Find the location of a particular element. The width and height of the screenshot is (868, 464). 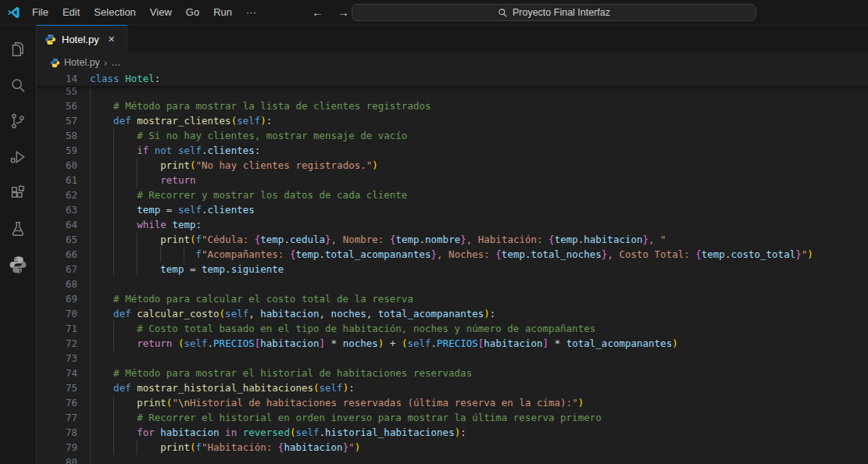

code-line-57: 57 def mostrar_clientes(self): is located at coordinates (452, 120).